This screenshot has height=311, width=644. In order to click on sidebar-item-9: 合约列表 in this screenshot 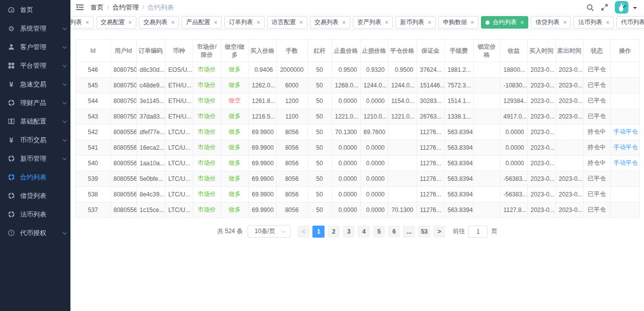, I will do `click(35, 177)`.